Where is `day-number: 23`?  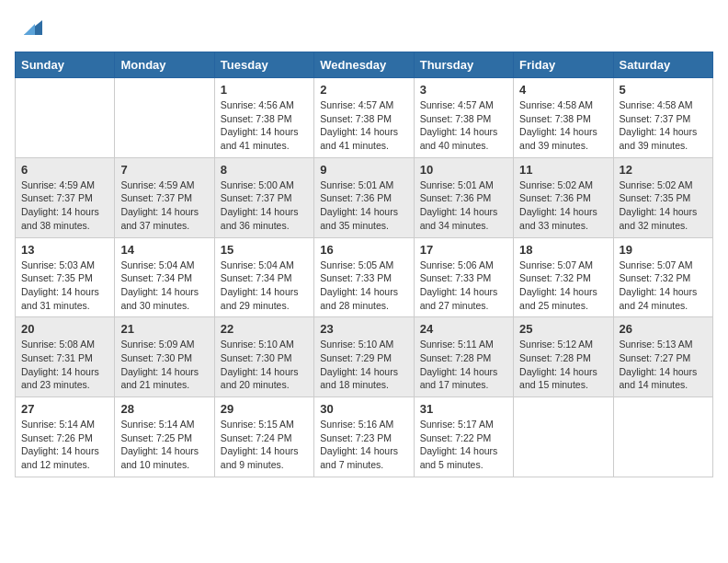
day-number: 23 is located at coordinates (364, 329).